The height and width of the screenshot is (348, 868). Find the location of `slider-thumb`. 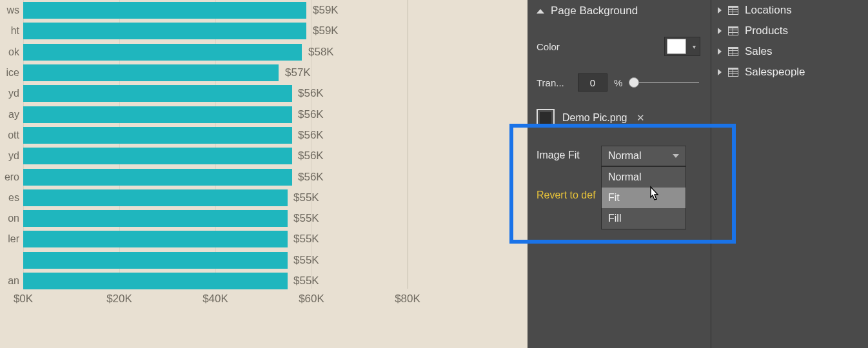

slider-thumb is located at coordinates (634, 82).